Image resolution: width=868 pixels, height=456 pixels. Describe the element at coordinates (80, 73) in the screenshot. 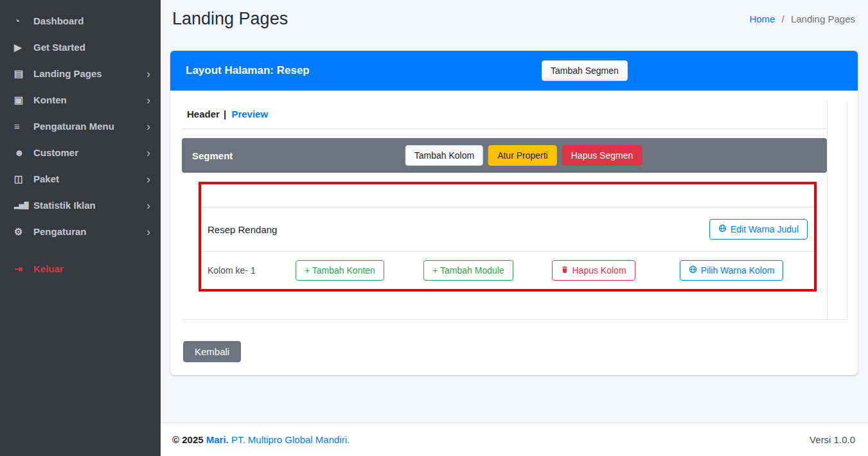

I see `sidebar-item-landing-pages: ▤ Landing Pages ›` at that location.